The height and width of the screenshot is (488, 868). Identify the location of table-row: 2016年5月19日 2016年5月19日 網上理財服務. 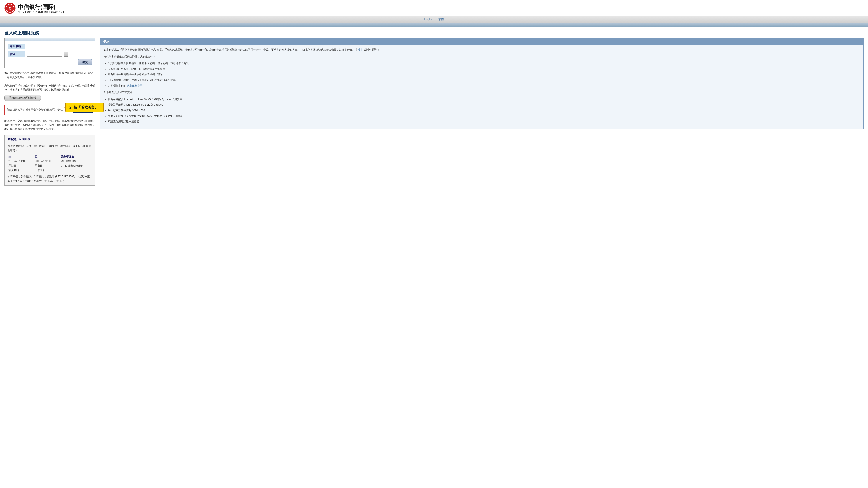
(50, 161).